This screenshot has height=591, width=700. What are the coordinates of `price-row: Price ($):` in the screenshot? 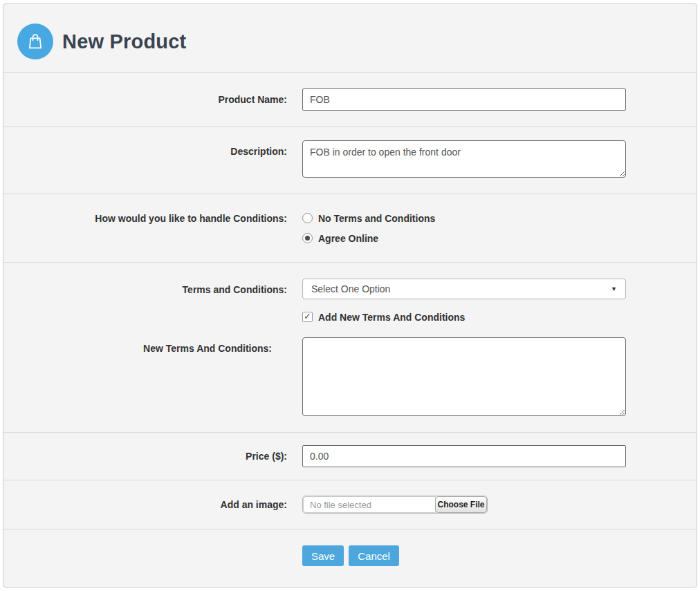 It's located at (350, 456).